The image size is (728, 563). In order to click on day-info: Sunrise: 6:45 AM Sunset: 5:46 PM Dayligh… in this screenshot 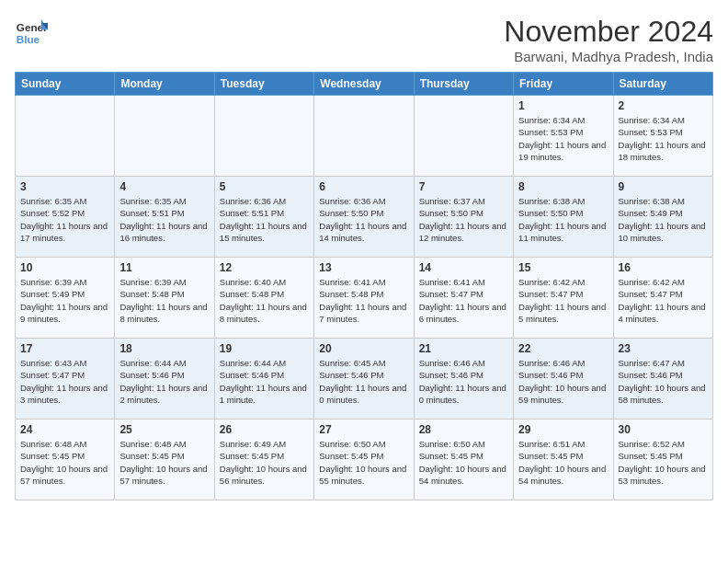, I will do `click(364, 381)`.